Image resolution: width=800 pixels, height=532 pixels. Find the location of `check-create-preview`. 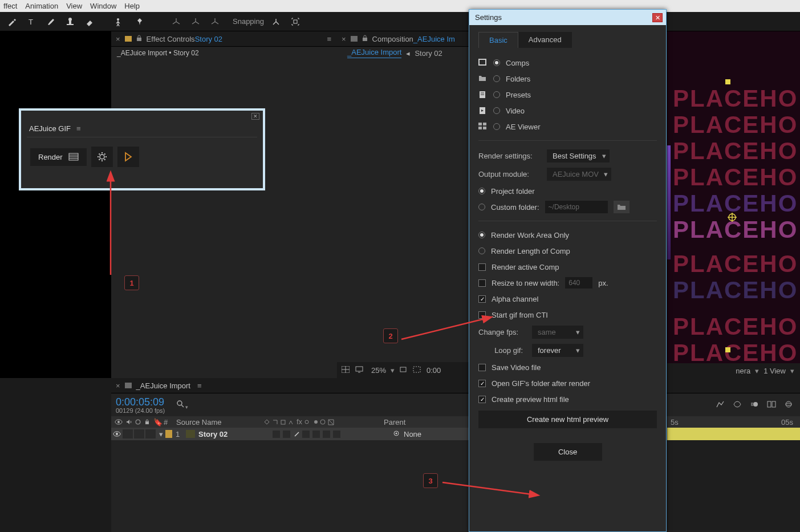

check-create-preview is located at coordinates (482, 399).